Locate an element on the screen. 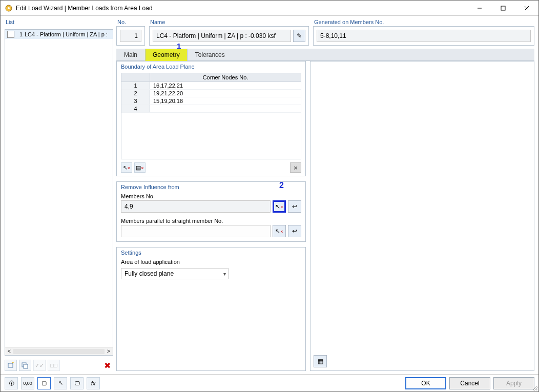 Image resolution: width=539 pixels, height=392 pixels. remove-title: Remove Influence from is located at coordinates (211, 187).